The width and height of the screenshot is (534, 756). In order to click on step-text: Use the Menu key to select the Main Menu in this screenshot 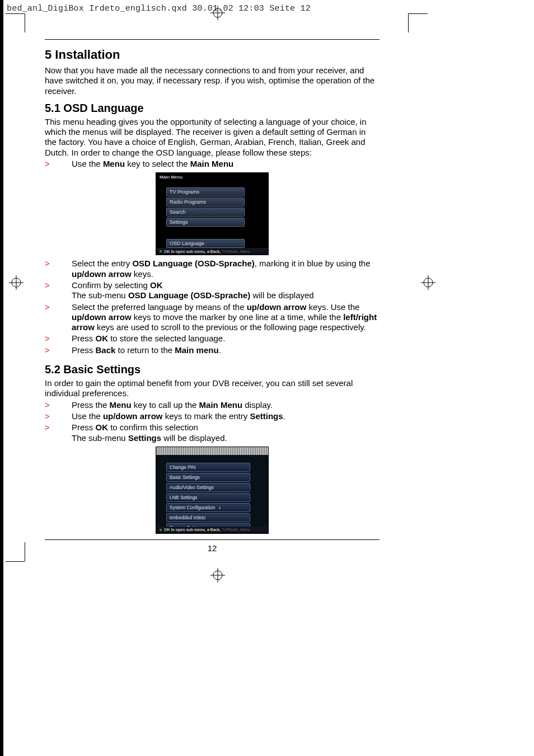, I will do `click(226, 164)`.